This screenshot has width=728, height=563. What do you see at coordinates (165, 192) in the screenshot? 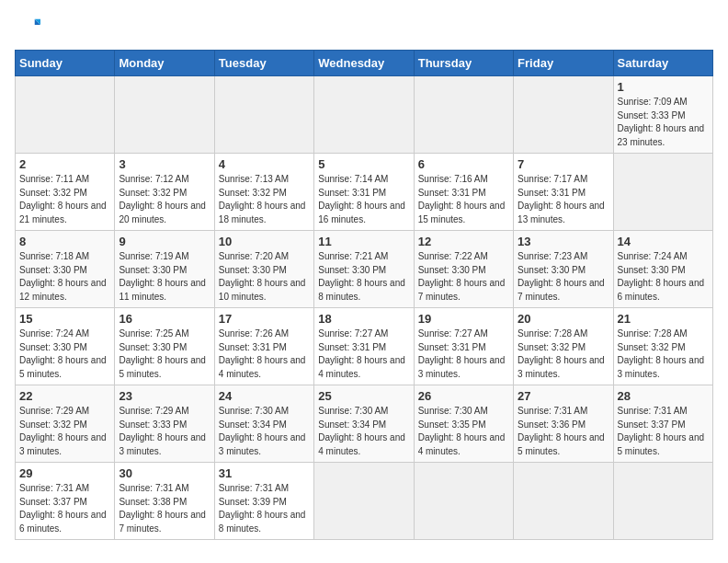
I see `calendar-day-cell: 3Sunrise: 7:12 AM Sunset: 3:32 PM Daylig…` at bounding box center [165, 192].